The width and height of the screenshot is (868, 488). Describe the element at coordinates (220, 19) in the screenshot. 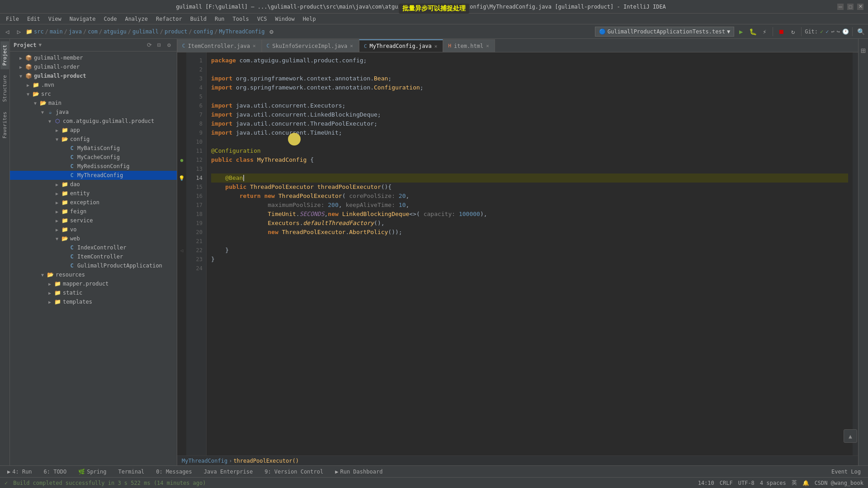

I see `menu-run: Run` at that location.